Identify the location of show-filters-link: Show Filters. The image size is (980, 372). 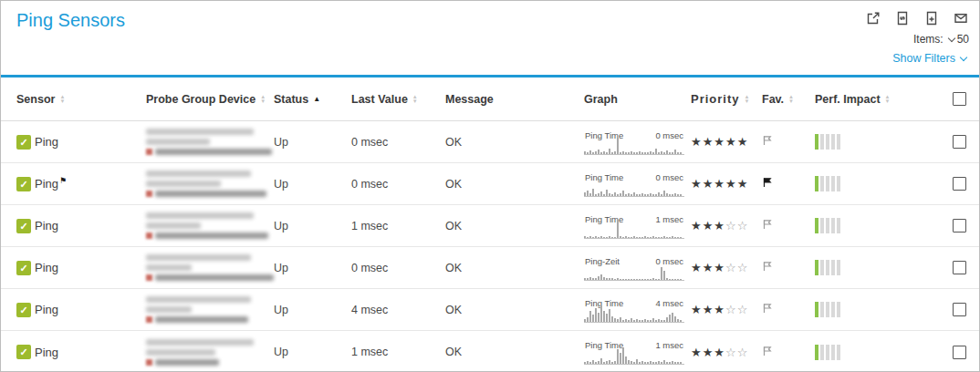
(931, 58).